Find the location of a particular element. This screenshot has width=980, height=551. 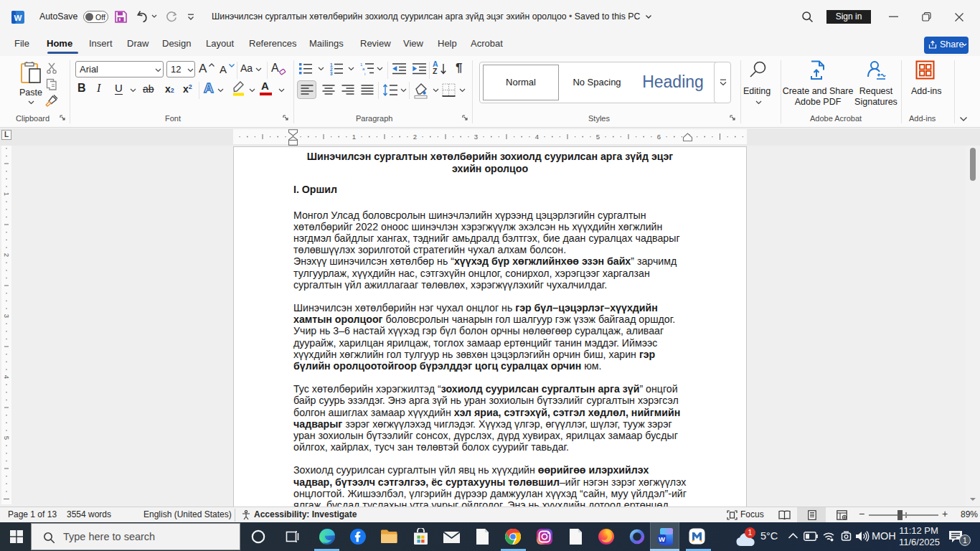

svg-text: 2 is located at coordinates (7, 255).